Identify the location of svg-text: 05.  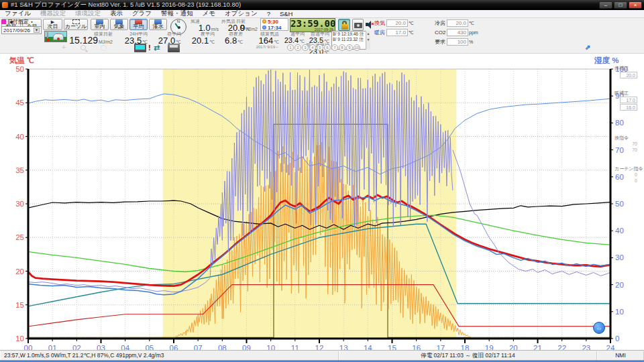
(149, 347).